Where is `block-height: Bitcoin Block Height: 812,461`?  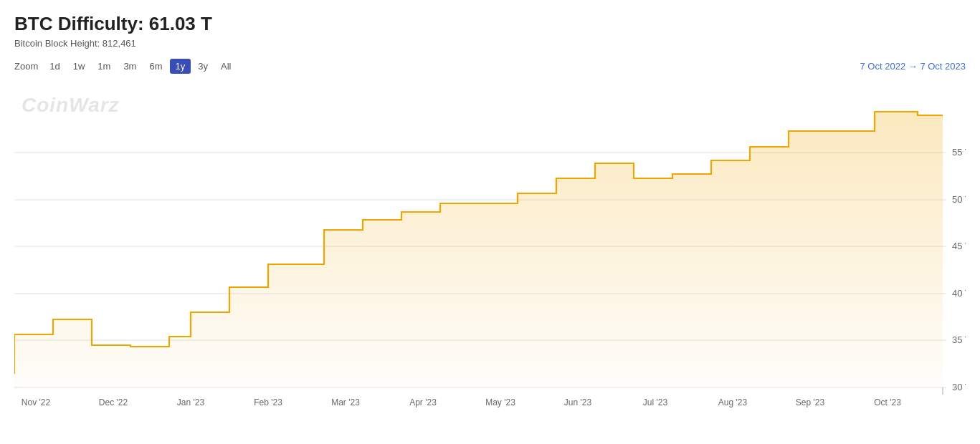
block-height: Bitcoin Block Height: 812,461 is located at coordinates (490, 43).